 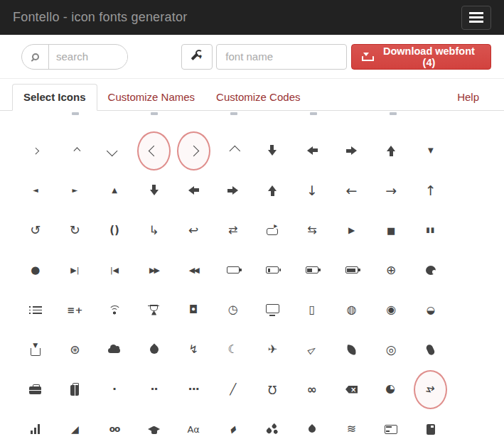 I want to click on download-webfont-button: Download webfont (4), so click(x=421, y=57).